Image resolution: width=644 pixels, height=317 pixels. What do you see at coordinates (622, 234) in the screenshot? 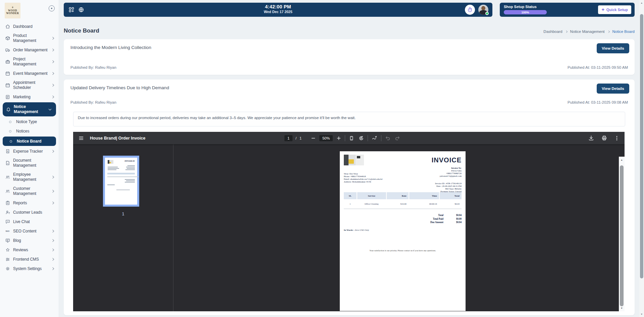
I see `pdf-scrollbar: ▲ ▼` at bounding box center [622, 234].